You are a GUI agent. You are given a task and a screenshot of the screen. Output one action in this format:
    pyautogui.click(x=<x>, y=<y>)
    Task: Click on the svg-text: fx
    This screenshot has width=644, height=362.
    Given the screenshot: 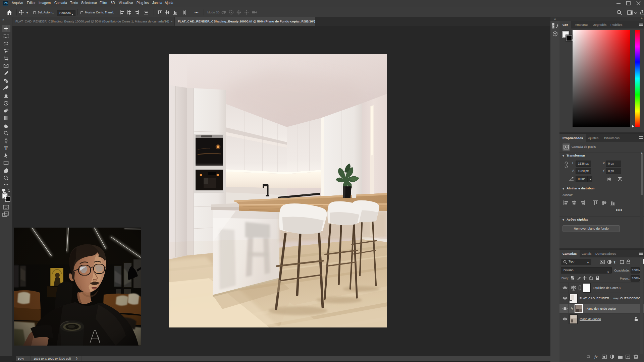 What is the action you would take?
    pyautogui.click(x=596, y=357)
    